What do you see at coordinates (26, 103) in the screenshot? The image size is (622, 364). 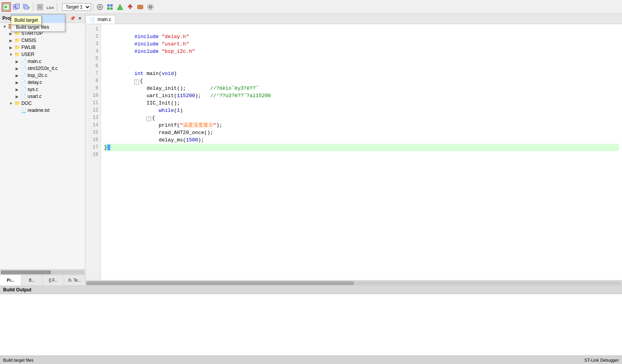 I see `tree-label-doc: DOC` at bounding box center [26, 103].